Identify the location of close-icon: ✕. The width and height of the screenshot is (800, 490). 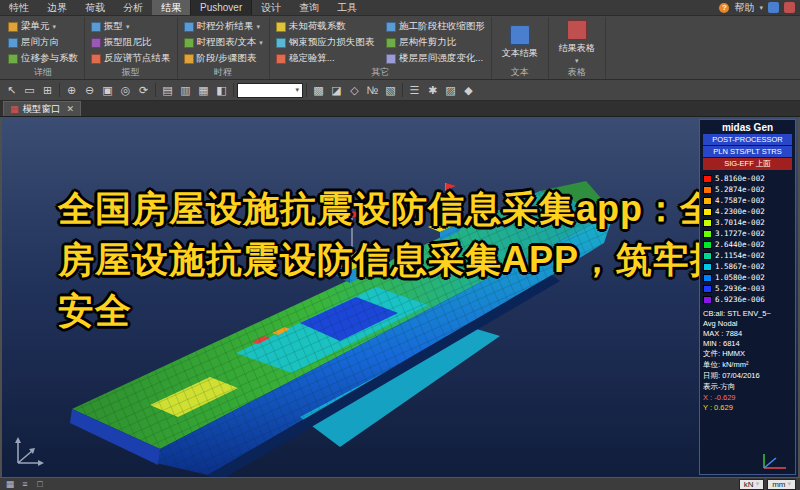
(71, 109).